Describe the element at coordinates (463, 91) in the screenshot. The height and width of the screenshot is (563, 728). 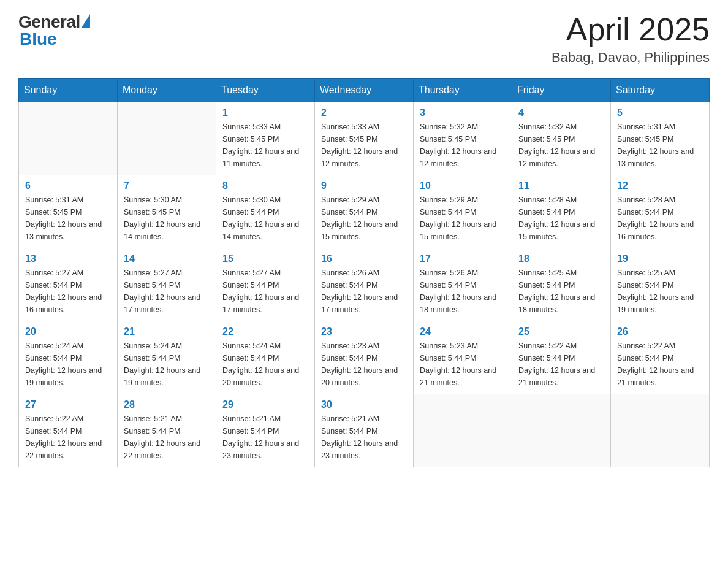
I see `column-header-thursday: Thursday` at that location.